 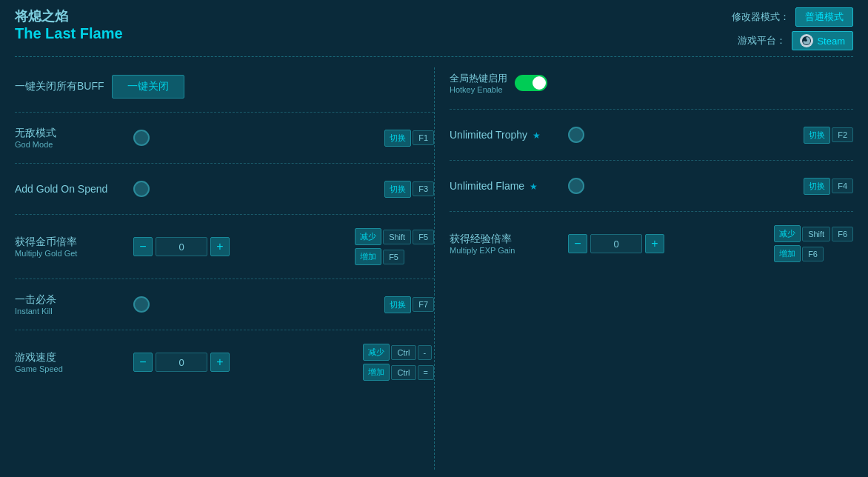 I want to click on multiply-gold-increase-key: F5, so click(x=394, y=257).